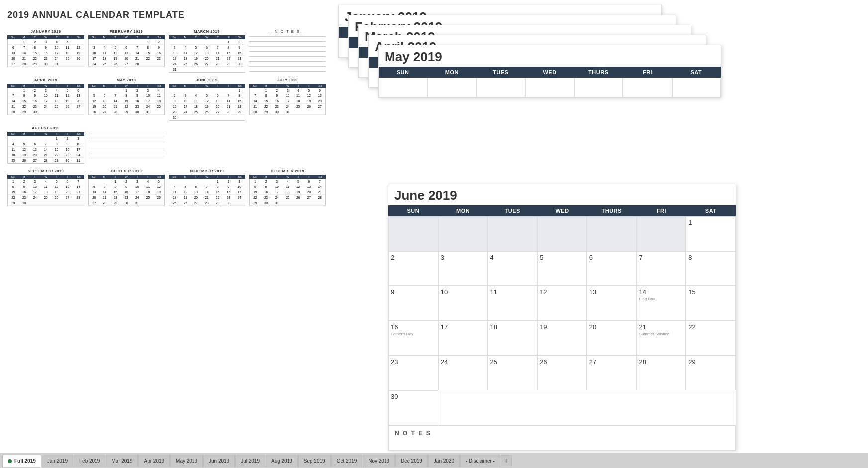 The width and height of the screenshot is (868, 468). What do you see at coordinates (463, 338) in the screenshot?
I see `month-day: 17` at bounding box center [463, 338].